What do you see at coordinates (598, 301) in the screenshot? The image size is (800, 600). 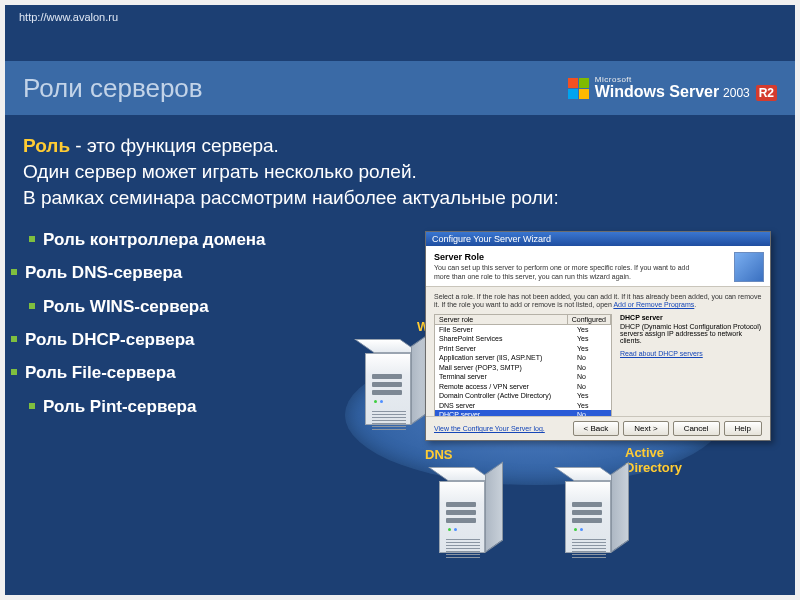 I see `wizard-desc-text: Select a role. If the role has not been …` at bounding box center [598, 301].